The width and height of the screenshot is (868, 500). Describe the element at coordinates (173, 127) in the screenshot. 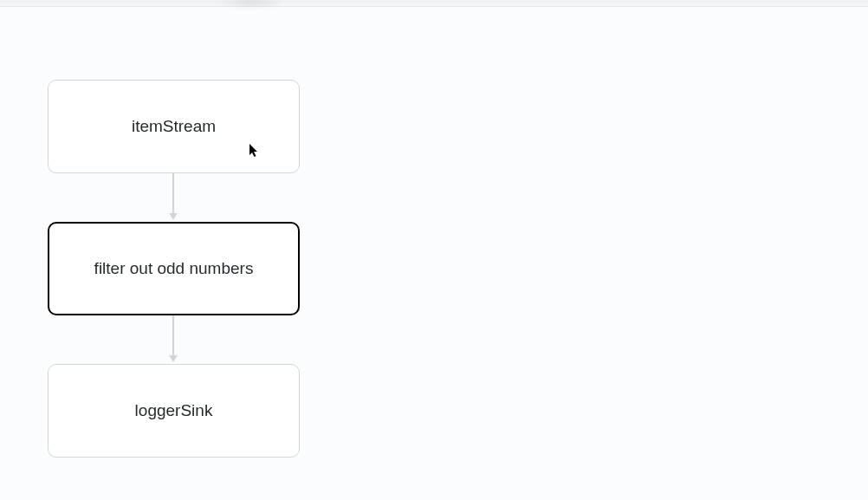

I see `node-label: itemStream` at that location.